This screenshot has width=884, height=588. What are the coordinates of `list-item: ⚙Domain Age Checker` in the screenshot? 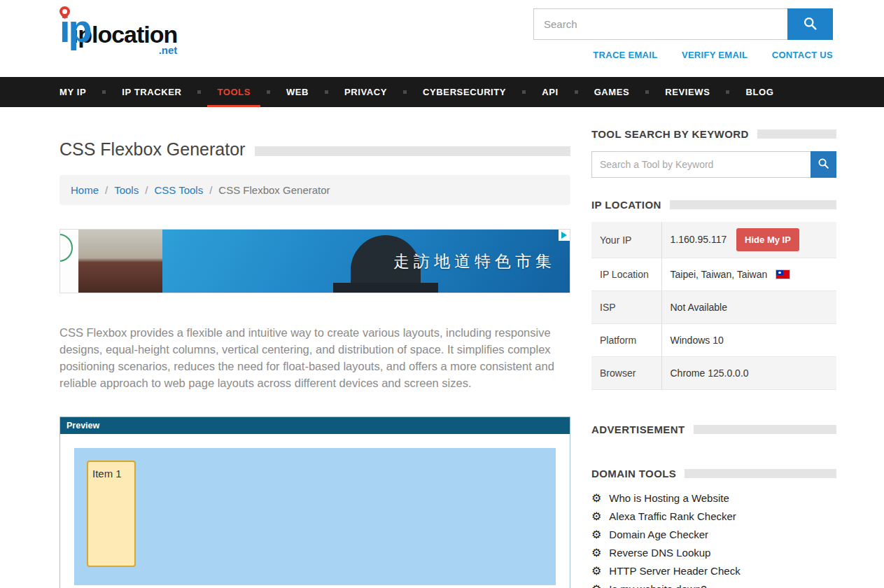 It's located at (714, 535).